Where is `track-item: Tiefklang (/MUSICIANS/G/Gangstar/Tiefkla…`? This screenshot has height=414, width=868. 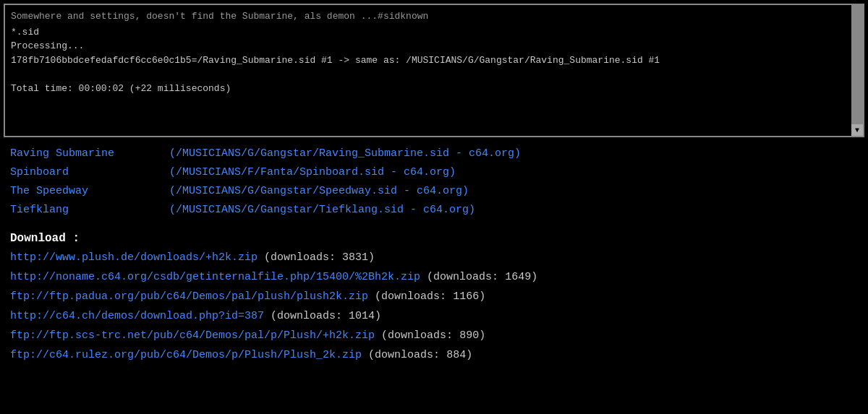
track-item: Tiefklang (/MUSICIANS/G/Gangstar/Tiefkla… is located at coordinates (434, 210).